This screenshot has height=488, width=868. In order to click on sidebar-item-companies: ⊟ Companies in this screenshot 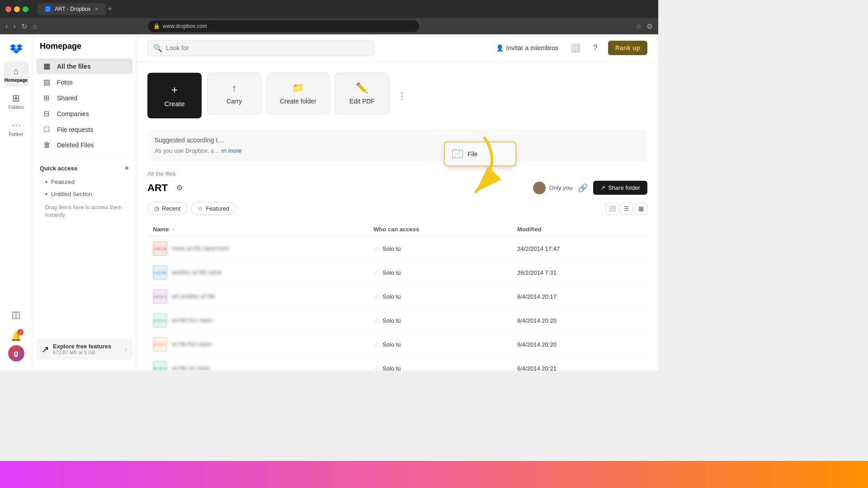, I will do `click(84, 114)`.